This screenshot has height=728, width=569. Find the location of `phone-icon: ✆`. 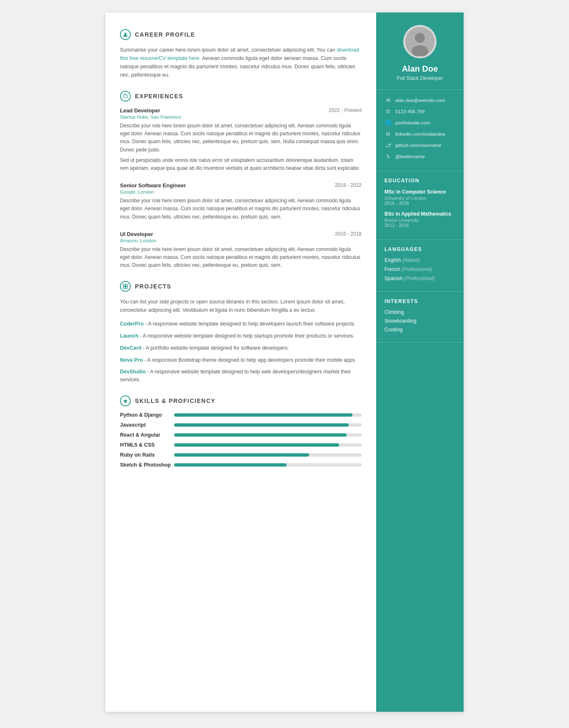

phone-icon: ✆ is located at coordinates (388, 112).